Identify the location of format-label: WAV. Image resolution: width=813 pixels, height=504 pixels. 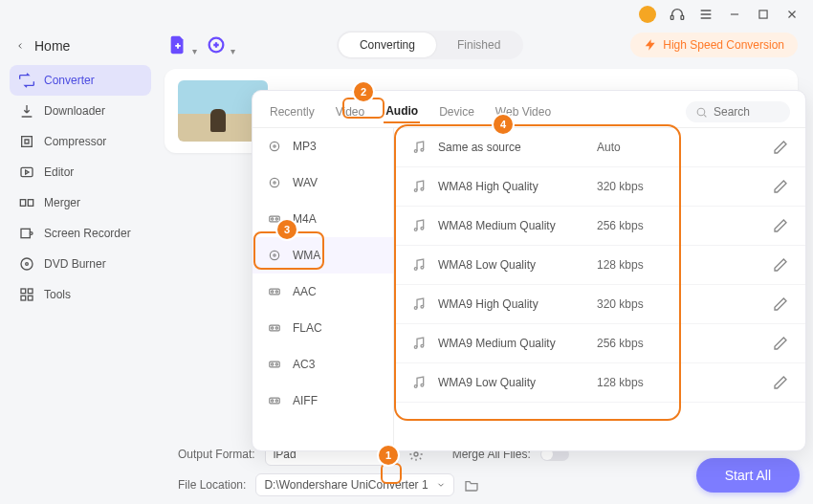
(305, 183).